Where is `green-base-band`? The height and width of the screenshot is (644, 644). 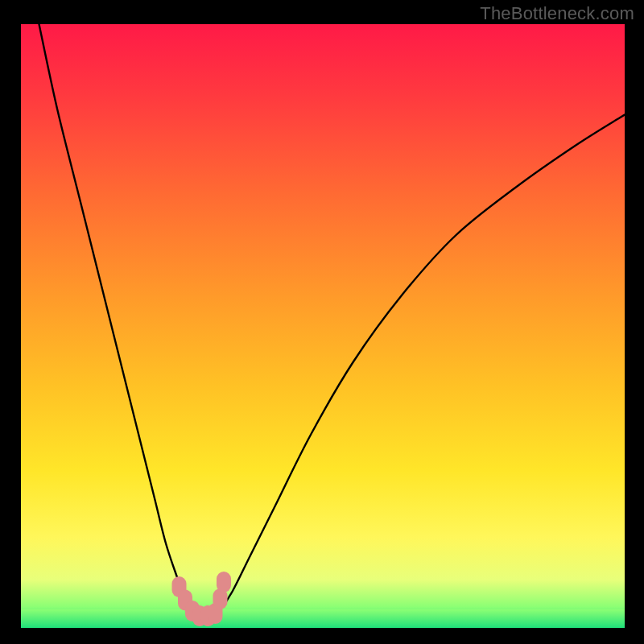 green-base-band is located at coordinates (323, 618).